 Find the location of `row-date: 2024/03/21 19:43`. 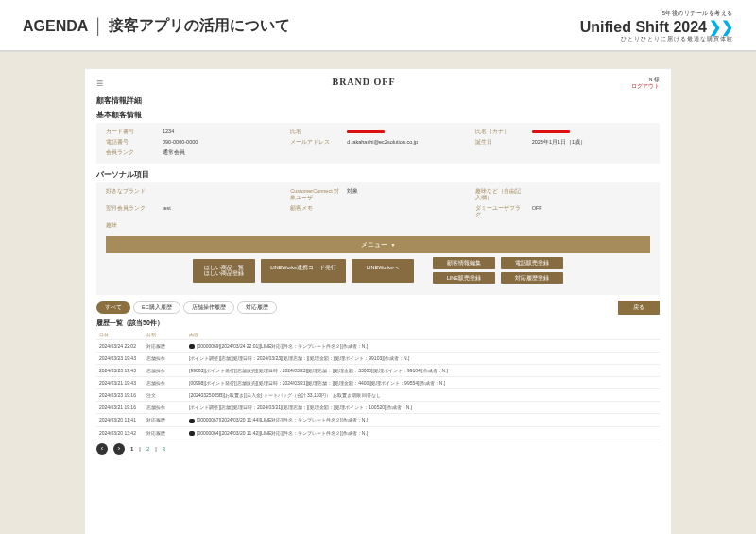

row-date: 2024/03/21 19:43 is located at coordinates (120, 384).